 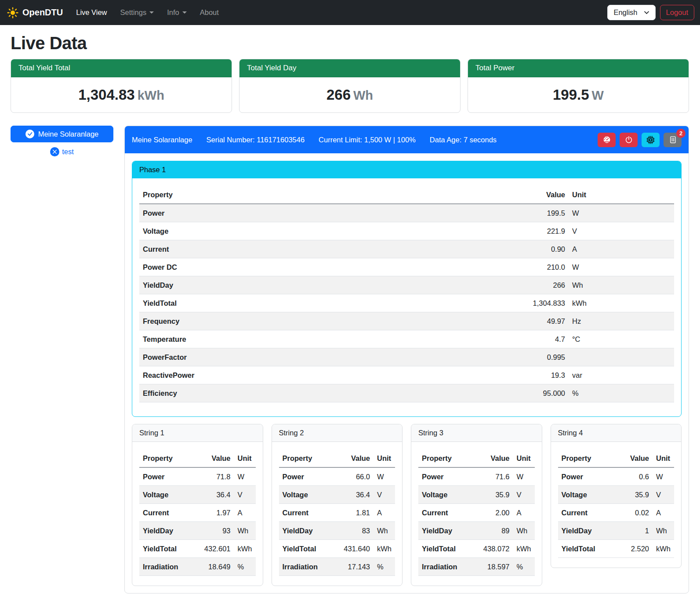 What do you see at coordinates (677, 12) in the screenshot?
I see `logout-button: Logout` at bounding box center [677, 12].